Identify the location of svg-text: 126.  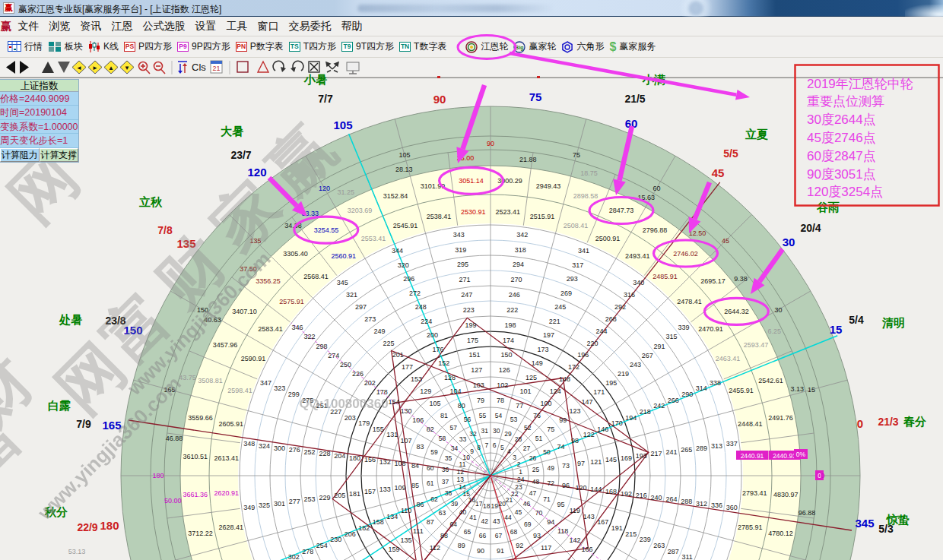
(505, 370).